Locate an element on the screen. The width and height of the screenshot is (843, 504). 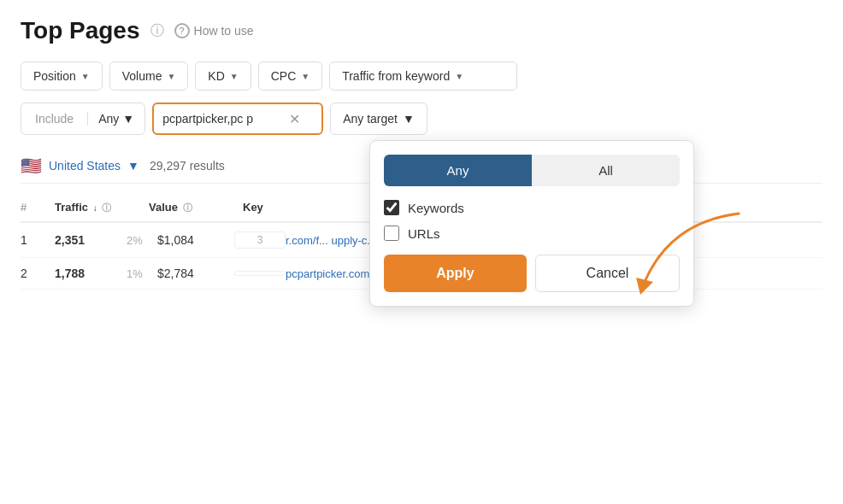
volume-label: Volume is located at coordinates (142, 76).